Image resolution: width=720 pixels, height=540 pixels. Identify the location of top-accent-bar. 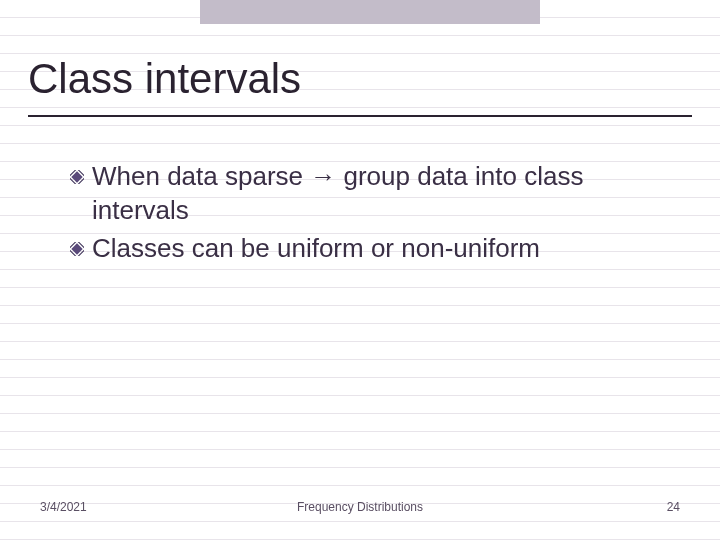
(370, 12).